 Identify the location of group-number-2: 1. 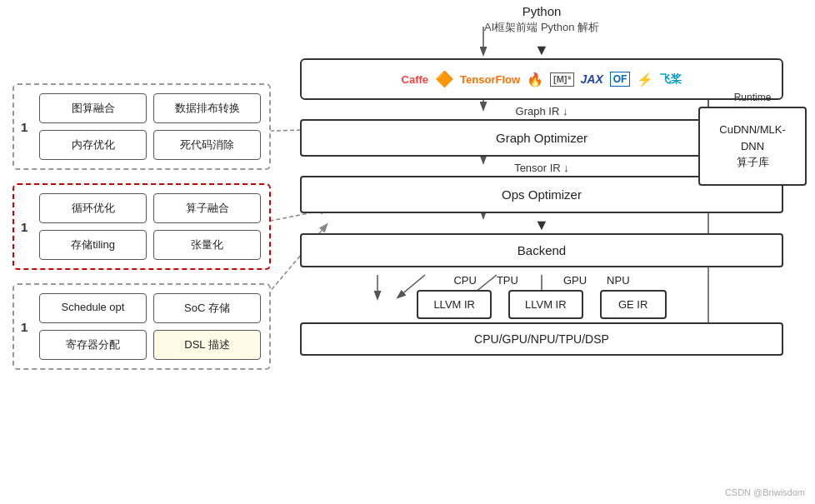
(24, 227).